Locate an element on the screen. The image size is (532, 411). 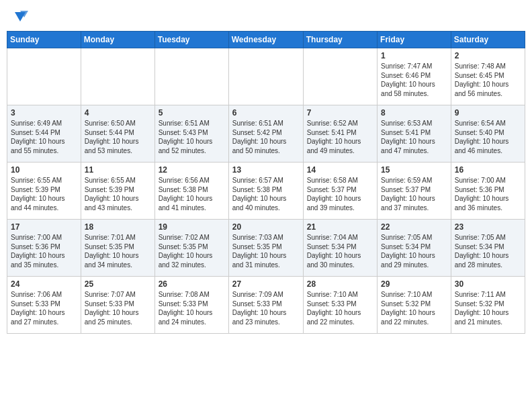
day-number: 26 is located at coordinates (192, 284).